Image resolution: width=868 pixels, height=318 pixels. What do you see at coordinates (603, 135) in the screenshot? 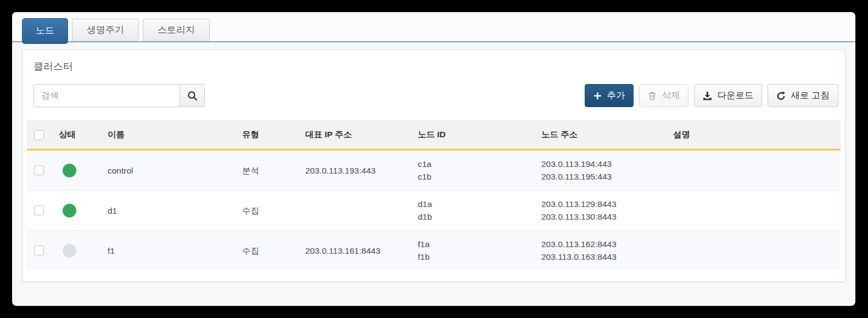
I see `header-node-address: 노드 주소` at bounding box center [603, 135].